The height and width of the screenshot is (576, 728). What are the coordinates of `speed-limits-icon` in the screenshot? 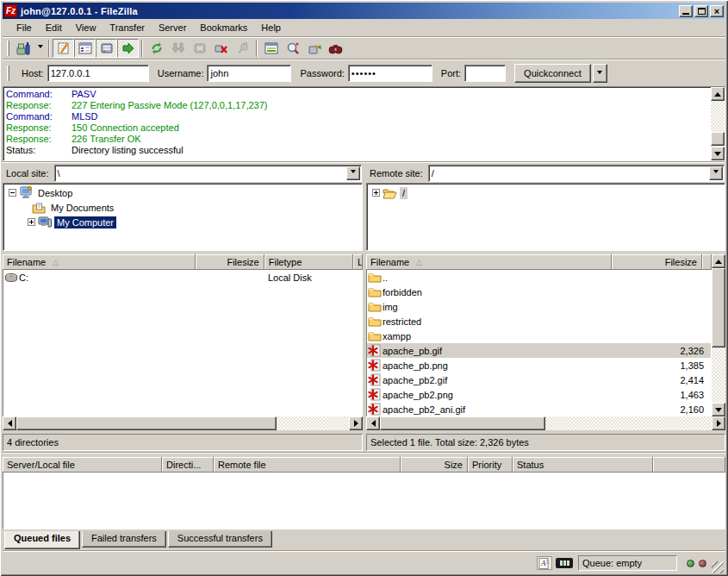 It's located at (564, 563).